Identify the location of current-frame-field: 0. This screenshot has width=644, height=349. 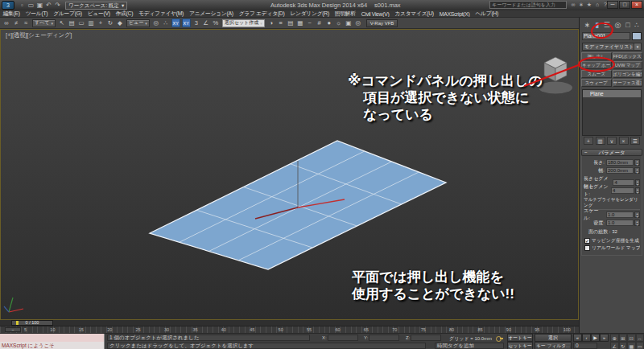
(585, 346).